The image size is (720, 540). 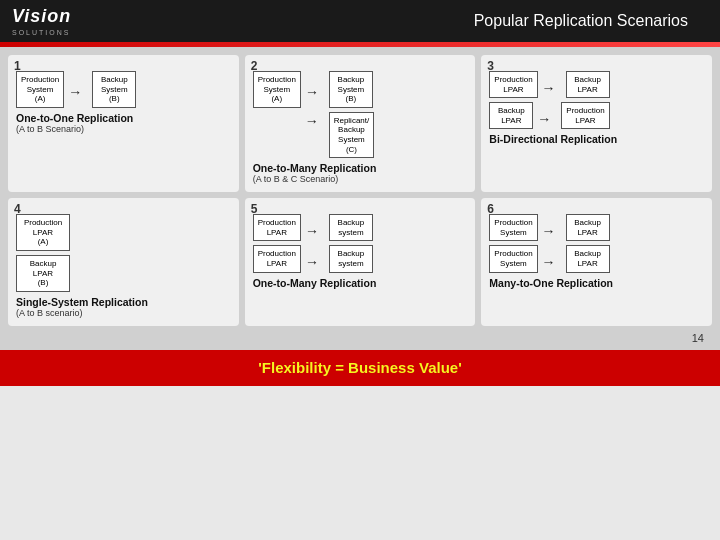 I want to click on backup-sys-5a: Backupsystem, so click(x=351, y=228).